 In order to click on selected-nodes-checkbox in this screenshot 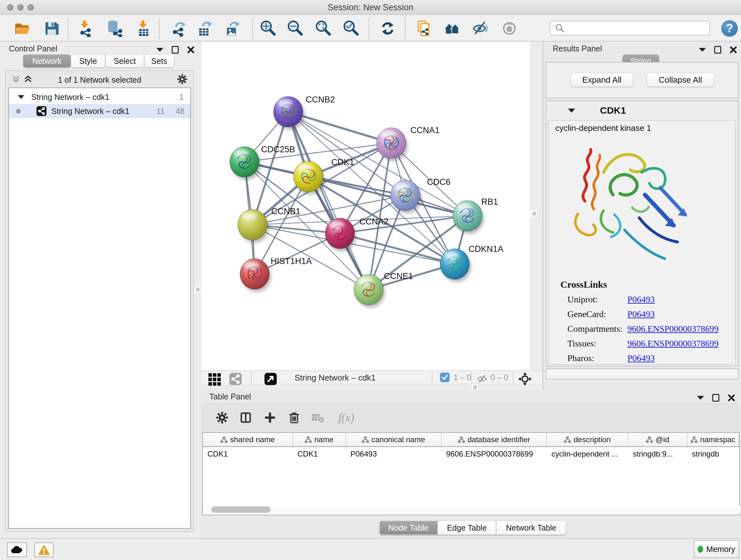, I will do `click(445, 377)`.